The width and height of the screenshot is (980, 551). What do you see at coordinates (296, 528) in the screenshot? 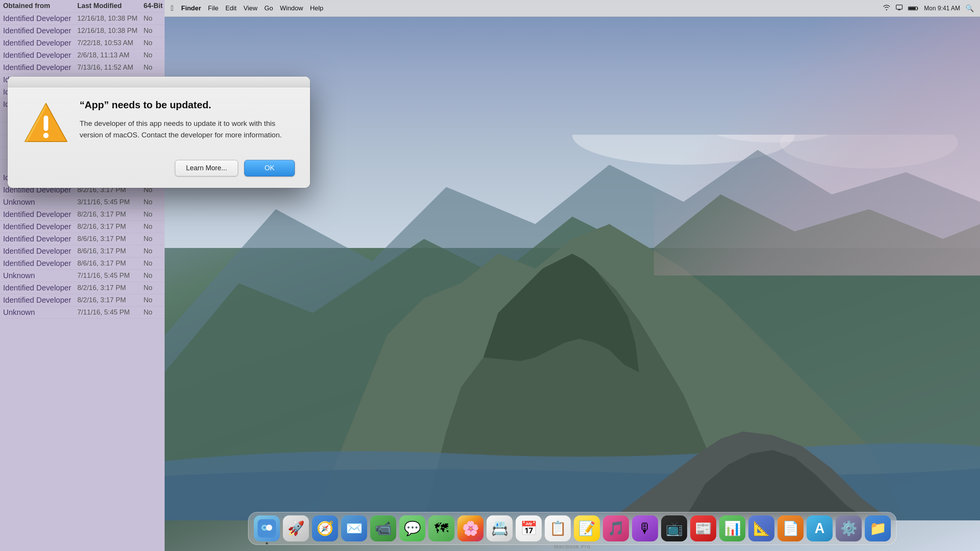
I see `dock-launchpad: 🚀` at bounding box center [296, 528].